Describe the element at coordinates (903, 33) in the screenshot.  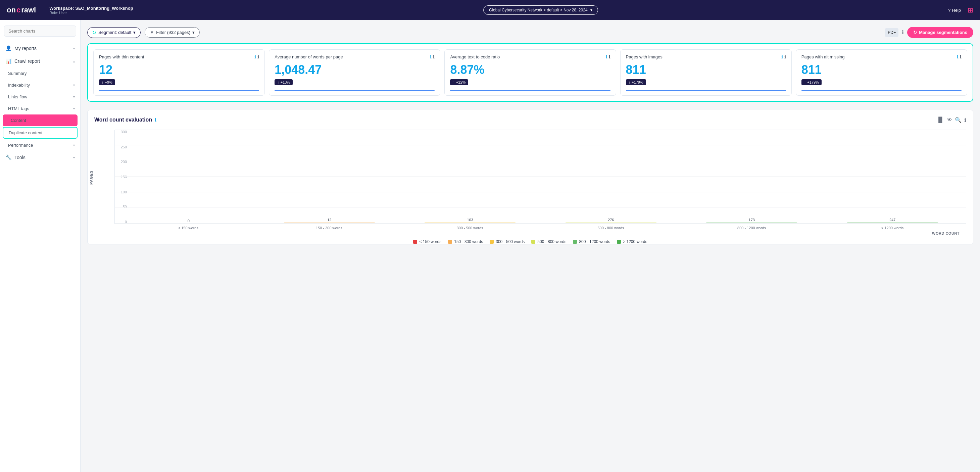
I see `info-icon: ℹ` at that location.